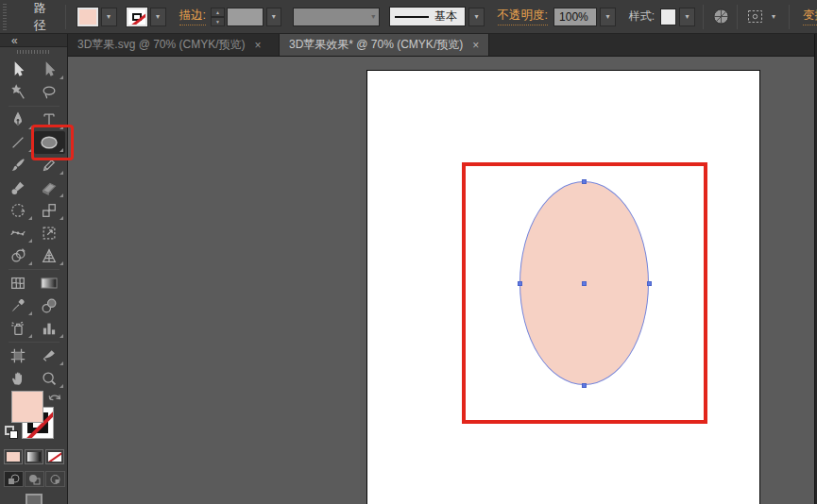 This screenshot has width=817, height=504. What do you see at coordinates (446, 17) in the screenshot?
I see `brush-name: 基本` at bounding box center [446, 17].